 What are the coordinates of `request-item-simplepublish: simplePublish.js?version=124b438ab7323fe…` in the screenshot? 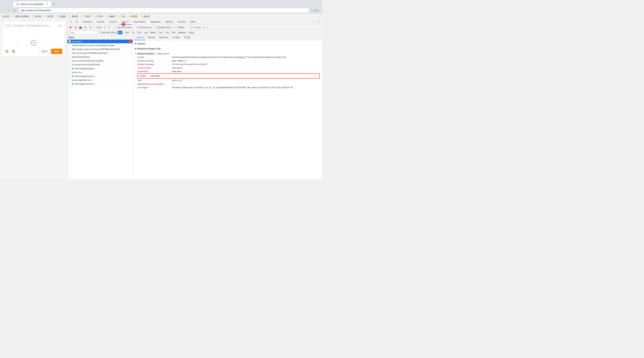 It's located at (100, 46).